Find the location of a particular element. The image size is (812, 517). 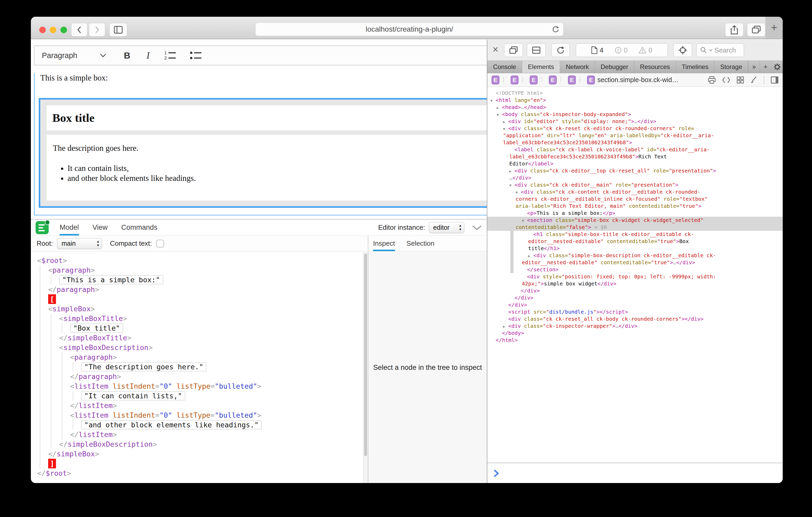

new-tab-button: + is located at coordinates (774, 28).